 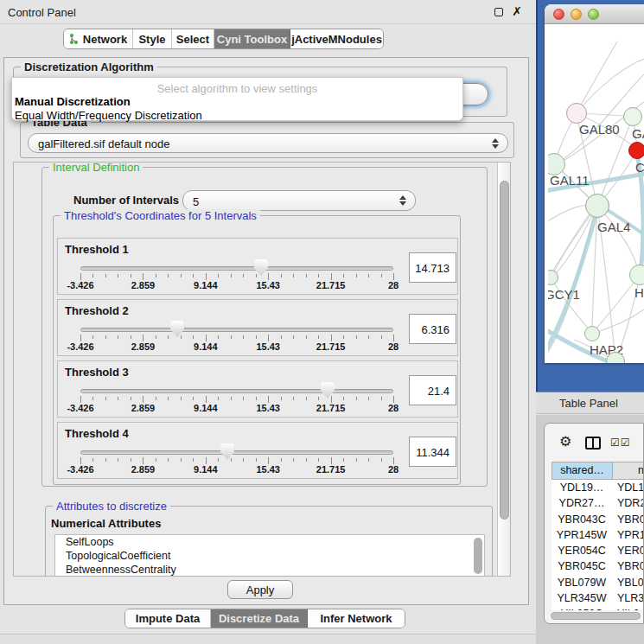 I want to click on tick-label: 9.144, so click(x=206, y=285).